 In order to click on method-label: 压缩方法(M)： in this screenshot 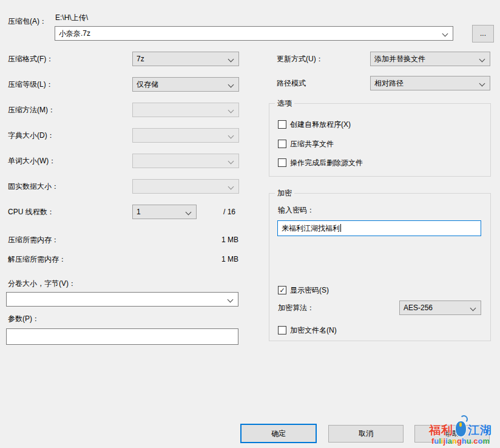, I will do `click(32, 110)`.